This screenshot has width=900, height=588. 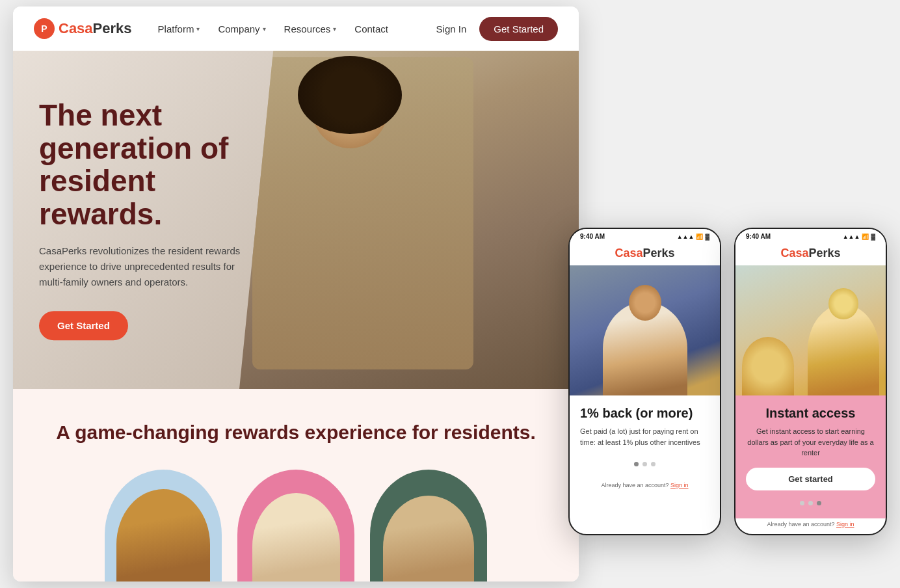 What do you see at coordinates (810, 330) in the screenshot?
I see `phone-2-hero-image` at bounding box center [810, 330].